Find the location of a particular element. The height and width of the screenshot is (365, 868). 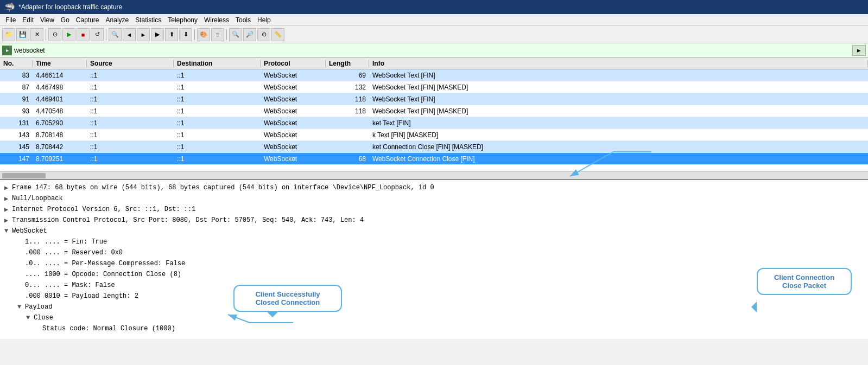

filter-bar: ▸ ▸ is located at coordinates (434, 50).